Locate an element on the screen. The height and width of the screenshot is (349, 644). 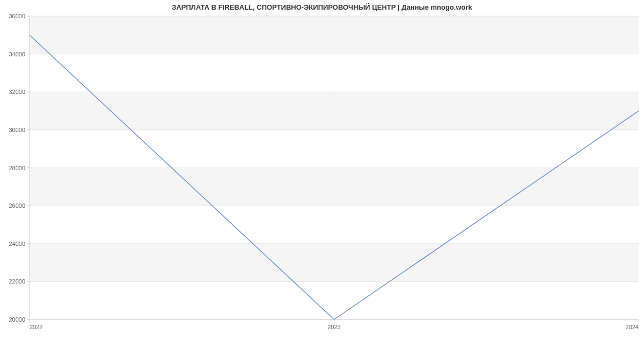
y-tick-label: 20000 is located at coordinates (17, 319).